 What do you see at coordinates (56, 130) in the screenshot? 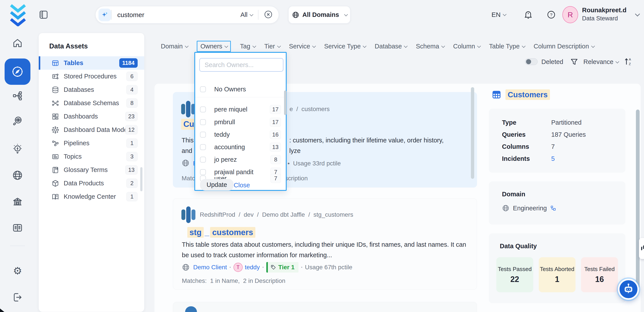
I see `data-model-icon` at bounding box center [56, 130].